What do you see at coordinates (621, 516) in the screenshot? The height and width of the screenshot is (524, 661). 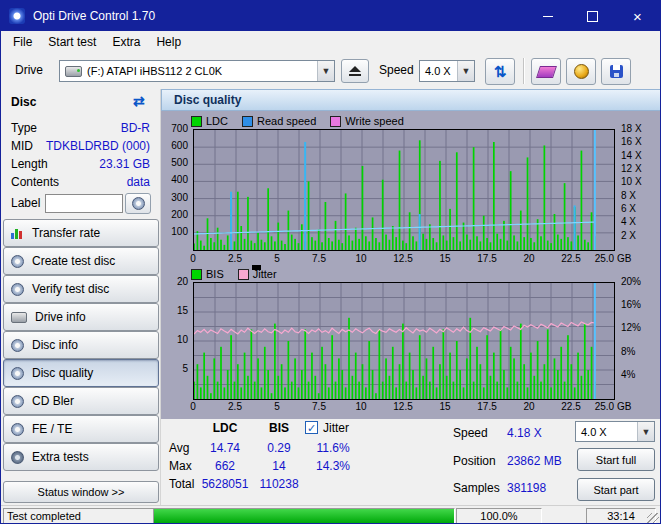 I see `elapsed-time-cell: 33:14` at bounding box center [621, 516].